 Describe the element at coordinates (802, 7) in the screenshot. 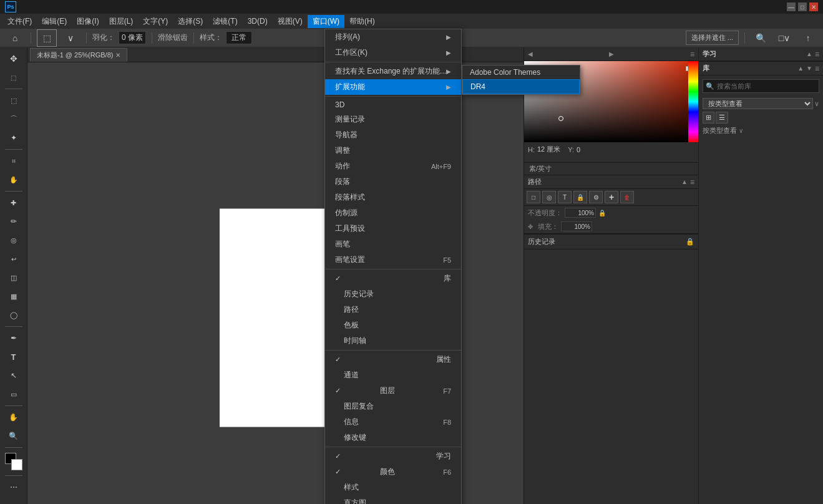

I see `maximize-button: □` at that location.